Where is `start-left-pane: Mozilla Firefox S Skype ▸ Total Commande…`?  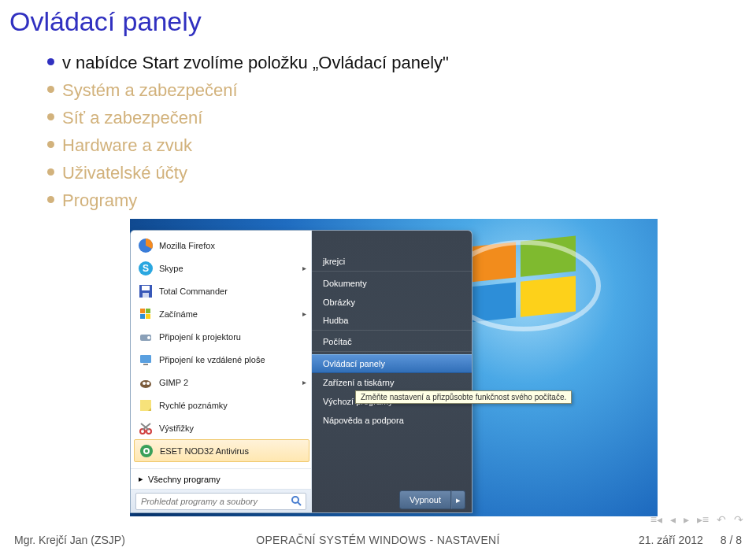 start-left-pane: Mozilla Firefox S Skype ▸ Total Commande… is located at coordinates (221, 372).